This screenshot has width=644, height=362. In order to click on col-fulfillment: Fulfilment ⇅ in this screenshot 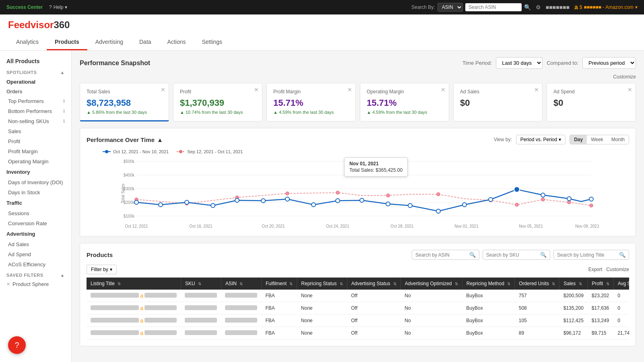, I will do `click(279, 284)`.